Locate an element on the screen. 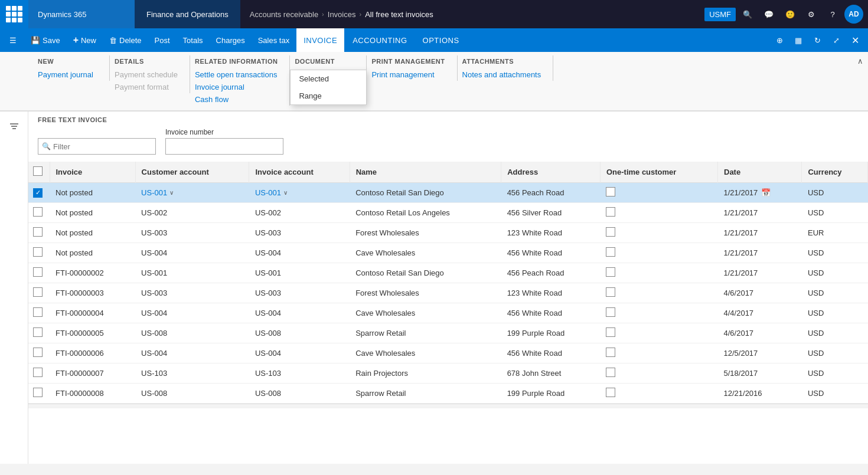 Image resolution: width=868 pixels, height=475 pixels. invoice-journal-item: Invoice journal is located at coordinates (236, 87).